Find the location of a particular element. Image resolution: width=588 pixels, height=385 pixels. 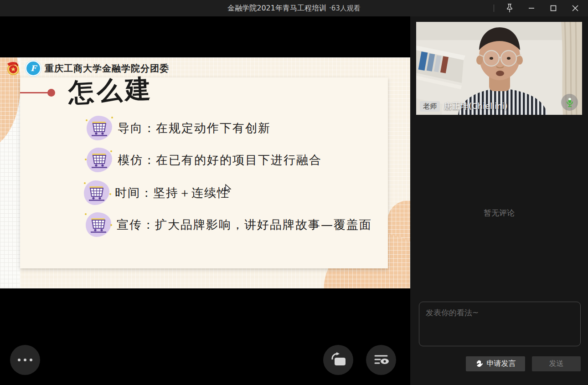

bullet-text: 模仿：在已有的好的项目下进行融合 is located at coordinates (220, 160).